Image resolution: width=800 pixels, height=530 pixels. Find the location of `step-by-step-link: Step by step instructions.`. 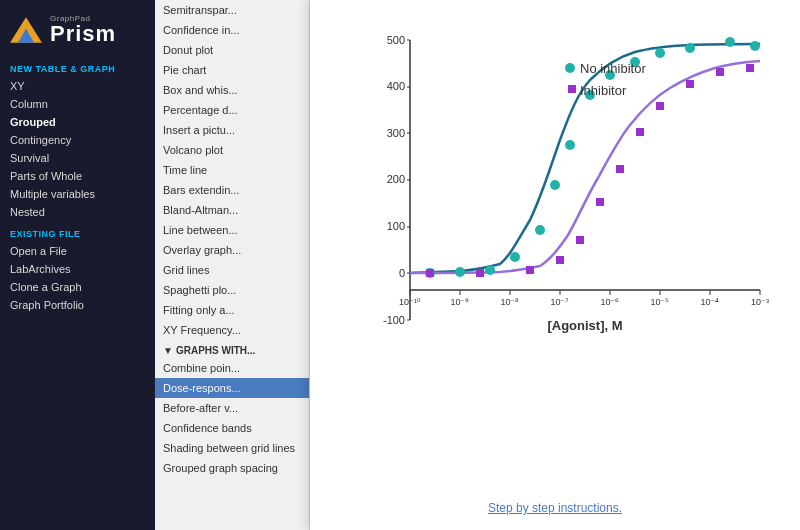

step-by-step-link: Step by step instructions. is located at coordinates (555, 508).